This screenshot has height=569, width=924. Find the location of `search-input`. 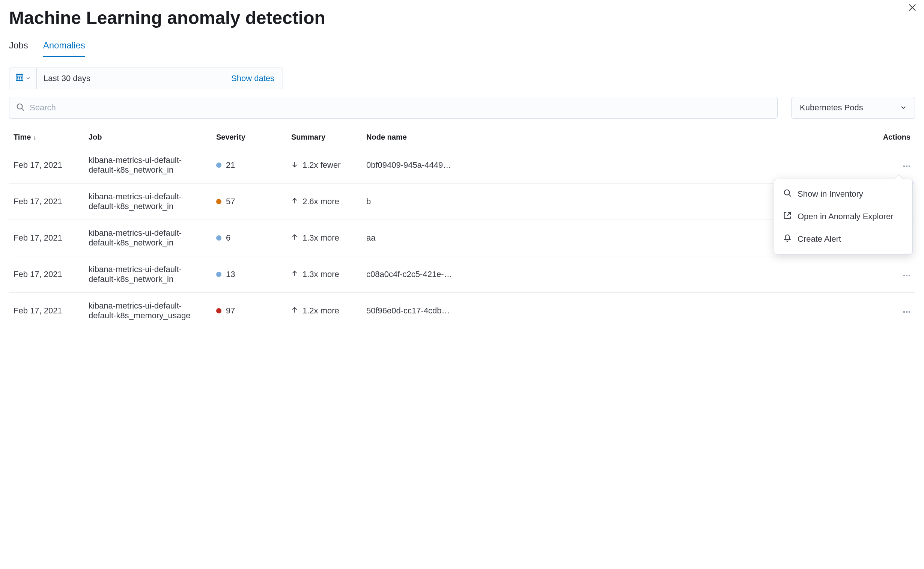

search-input is located at coordinates (400, 108).